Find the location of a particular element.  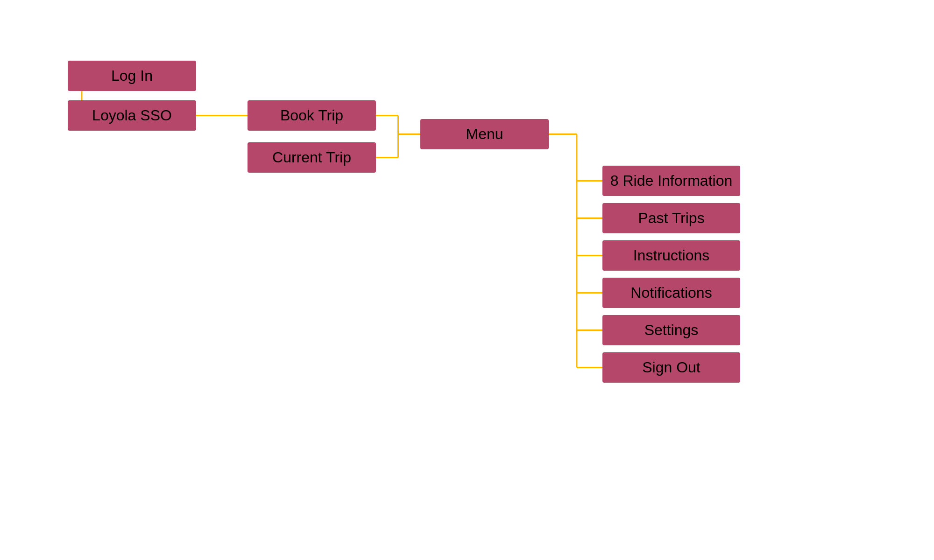

past-trips-label: Past Trips is located at coordinates (671, 218).